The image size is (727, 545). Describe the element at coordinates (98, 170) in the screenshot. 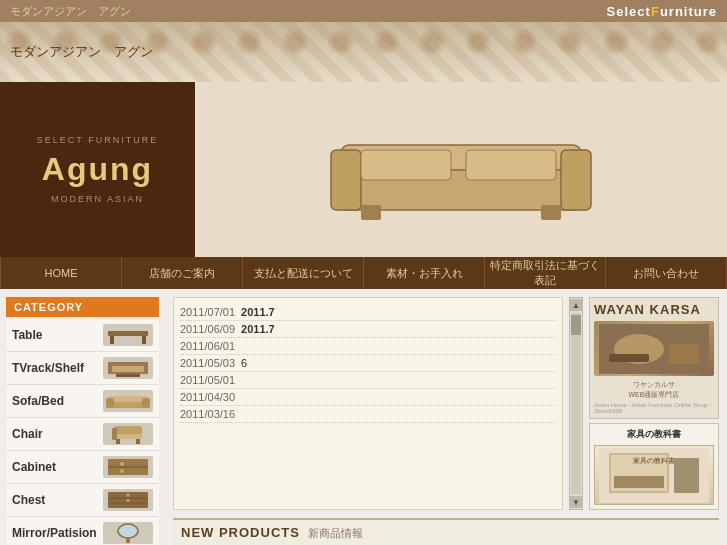

I see `hero-logo: SELECT FURNITURE Agung MODERN ASIAN` at that location.